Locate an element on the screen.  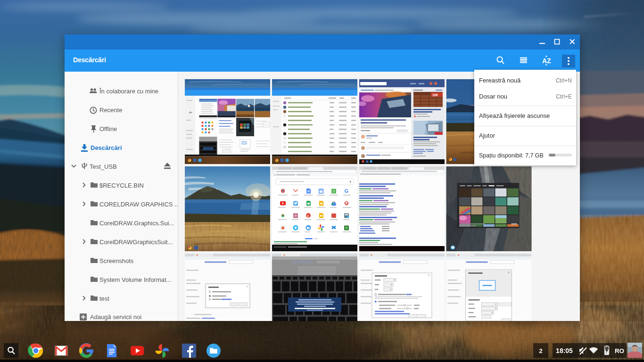
svg-text: 2 is located at coordinates (540, 351).